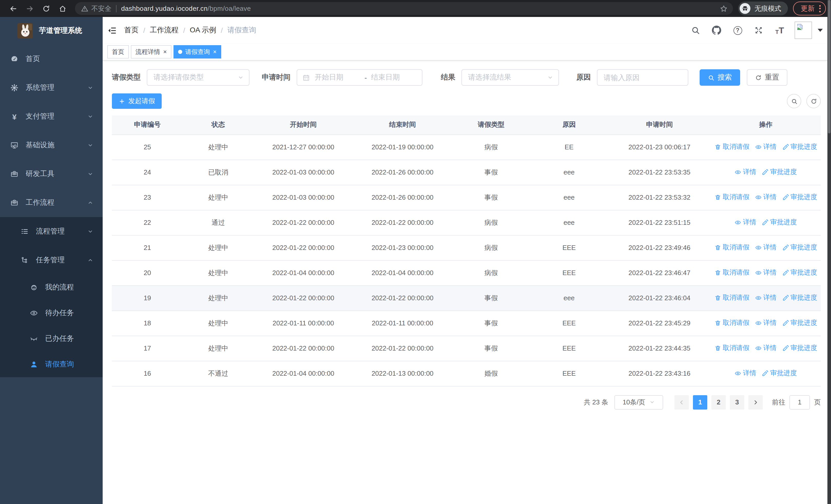 Image resolution: width=831 pixels, height=504 pixels. What do you see at coordinates (682, 402) in the screenshot?
I see `prev-page-button` at bounding box center [682, 402].